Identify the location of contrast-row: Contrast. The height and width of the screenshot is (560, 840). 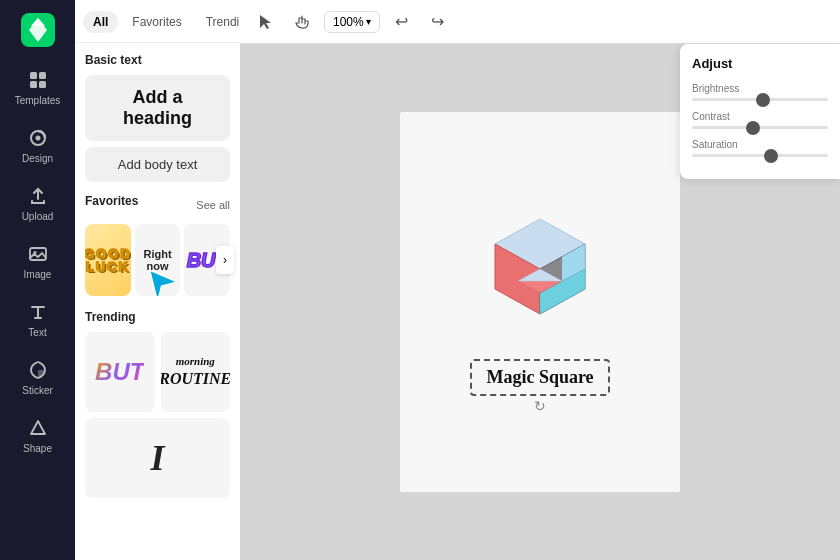
(760, 120).